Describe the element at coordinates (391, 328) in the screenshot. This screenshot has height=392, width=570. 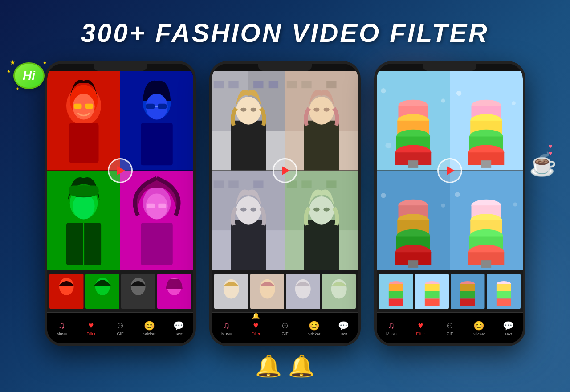
I see `nav-music-3: ♫ Music` at that location.